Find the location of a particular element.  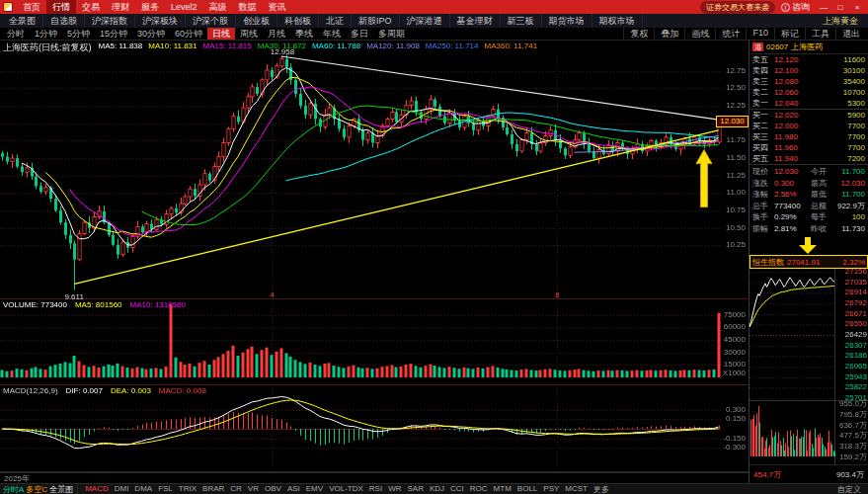

indicator-item: TRIX is located at coordinates (188, 489).